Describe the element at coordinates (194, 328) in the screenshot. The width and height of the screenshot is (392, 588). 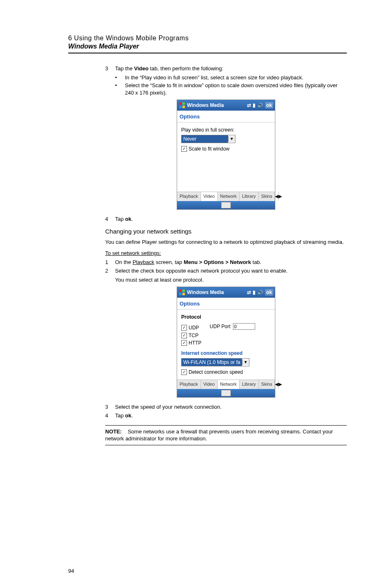
I see `checkbox-label: UDP` at that location.